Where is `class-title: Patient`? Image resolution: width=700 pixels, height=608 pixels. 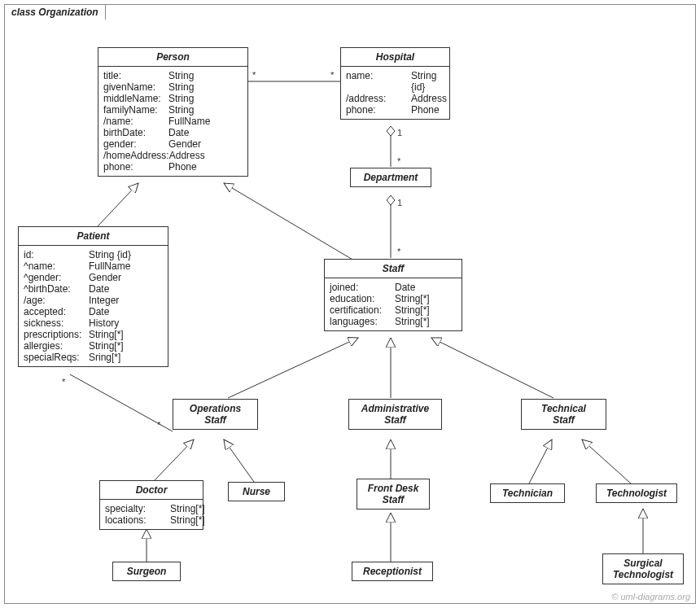
class-title: Patient is located at coordinates (93, 236).